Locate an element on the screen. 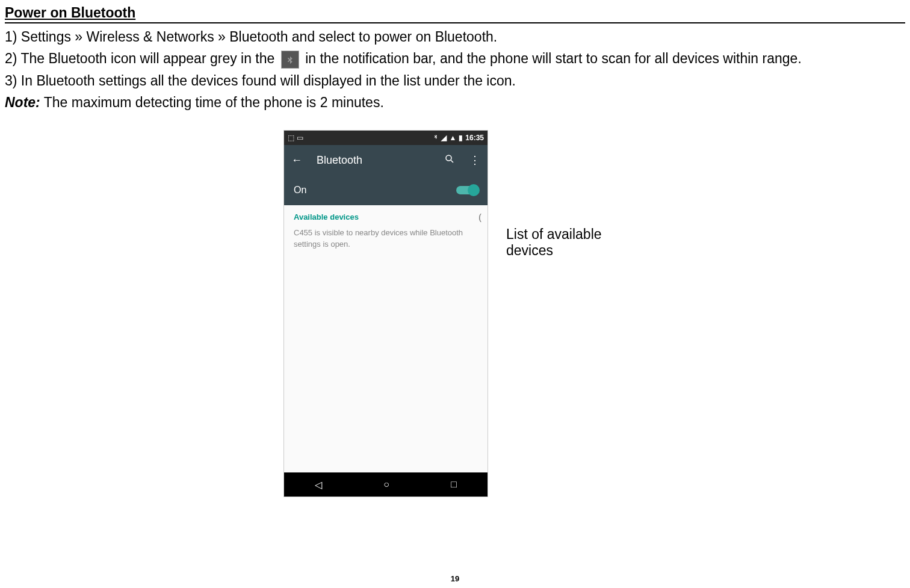  battery-icon: ▮ is located at coordinates (461, 138).